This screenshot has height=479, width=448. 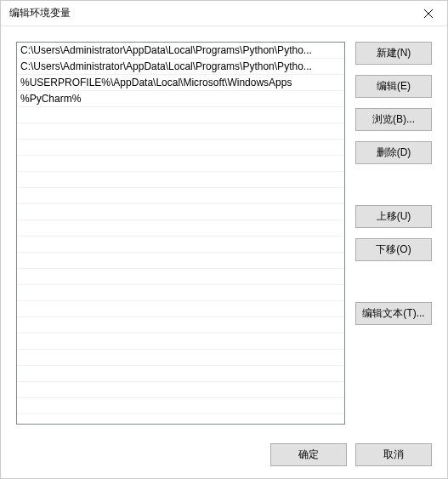 I want to click on dialog-footer: 确定 取消, so click(x=224, y=456).